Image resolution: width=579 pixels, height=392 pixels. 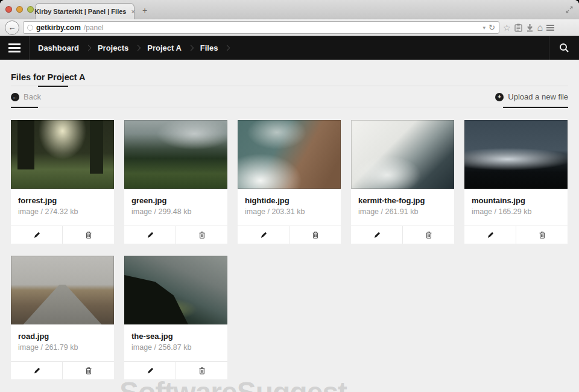 I want to click on browser-url-bar: ← getkirby.com /panel ▾ ↻ ☆ ⌂, so click(x=290, y=28).